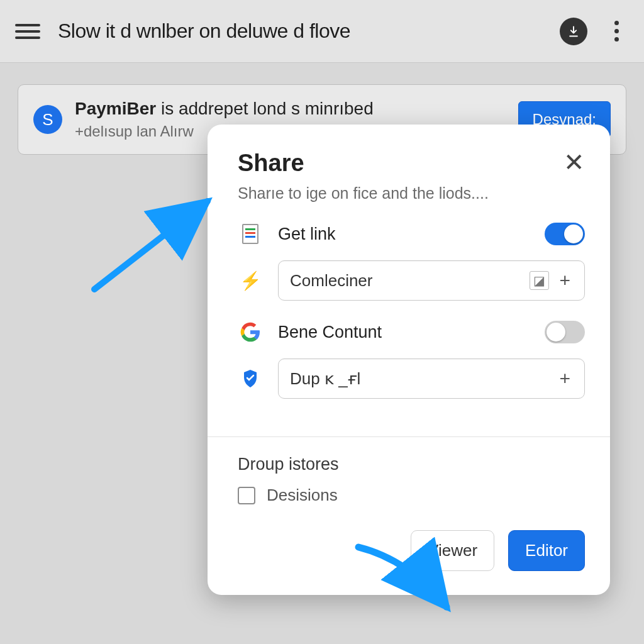  I want to click on get-link-toggle, so click(565, 234).